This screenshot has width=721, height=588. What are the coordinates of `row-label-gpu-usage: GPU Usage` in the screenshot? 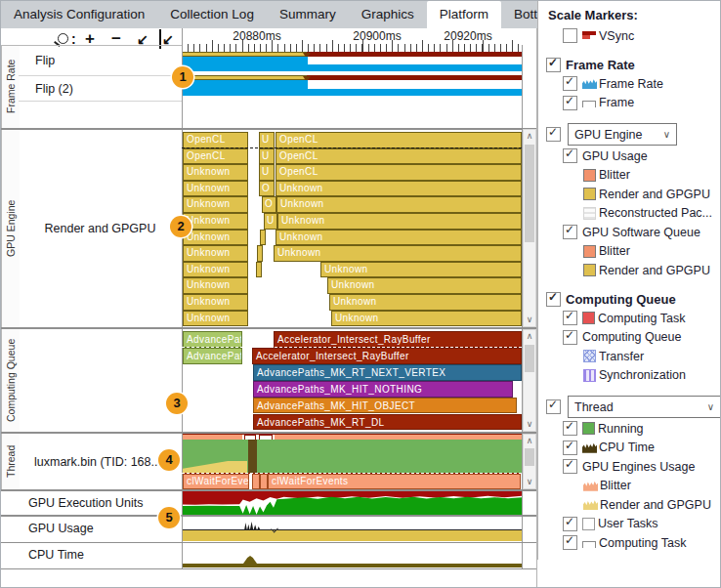 It's located at (105, 528).